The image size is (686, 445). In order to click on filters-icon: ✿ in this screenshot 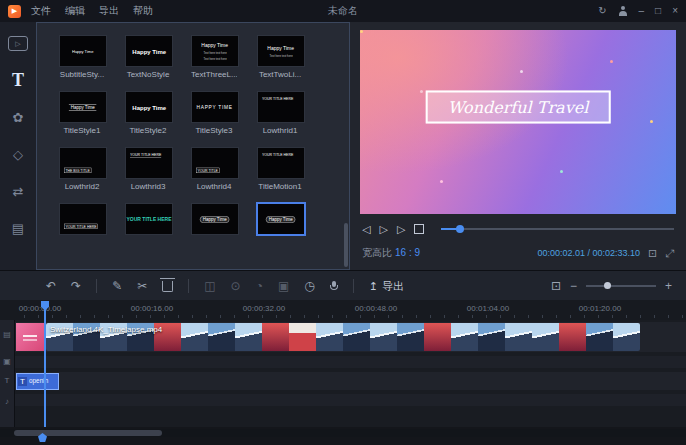, I will do `click(18, 118)`.